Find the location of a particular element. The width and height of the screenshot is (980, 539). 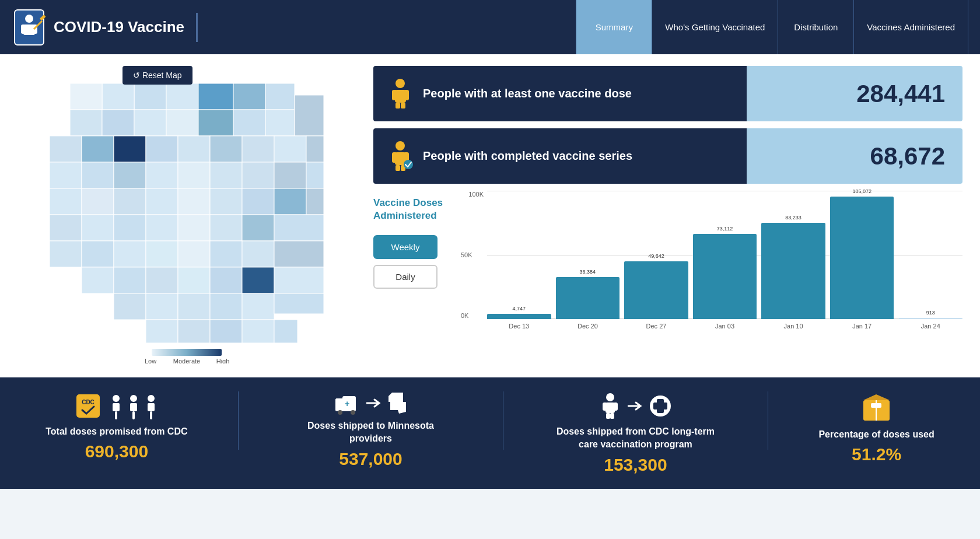

vaccine-logo-icon is located at coordinates (29, 27).